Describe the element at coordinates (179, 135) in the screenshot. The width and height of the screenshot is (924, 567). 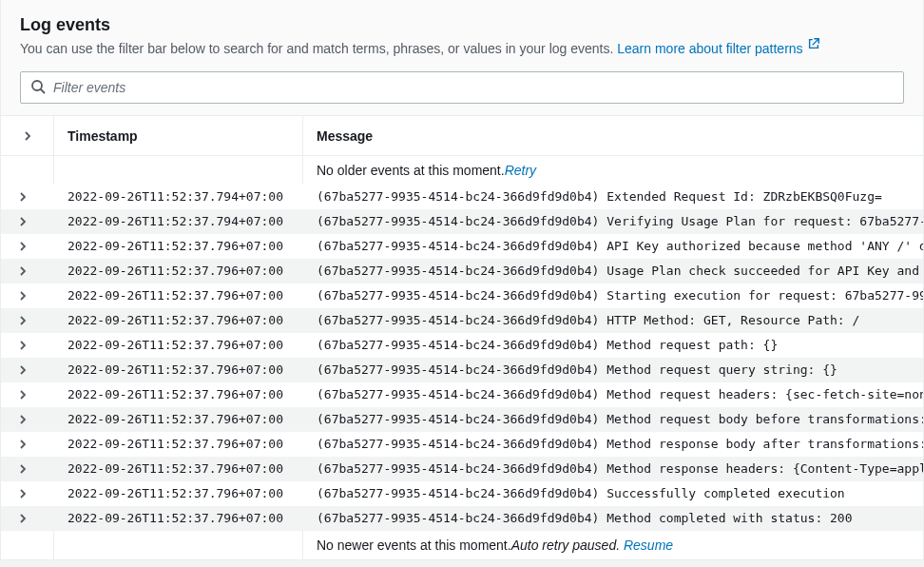
I see `header-timestamp: Timestamp` at that location.